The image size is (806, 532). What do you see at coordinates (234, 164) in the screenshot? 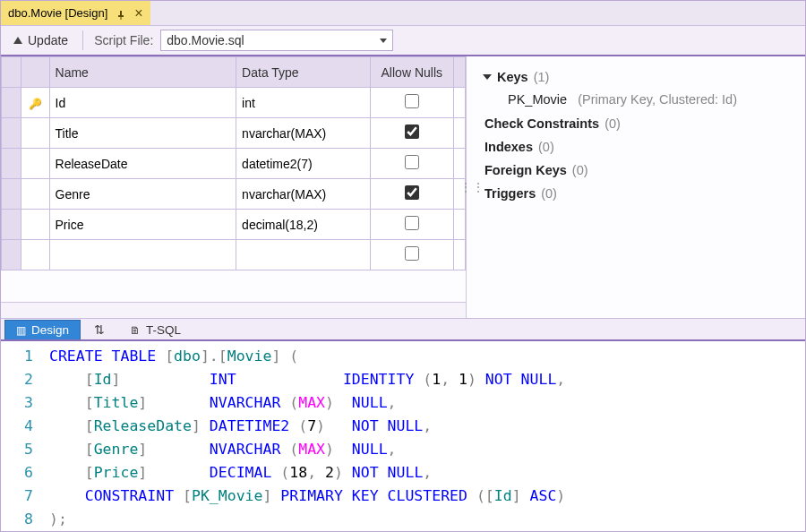
I see `table-row: ReleaseDatedatetime2(7)` at bounding box center [234, 164].